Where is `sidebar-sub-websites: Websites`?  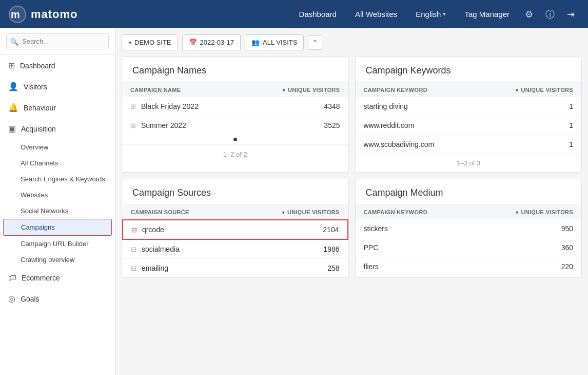 sidebar-sub-websites: Websites is located at coordinates (57, 195).